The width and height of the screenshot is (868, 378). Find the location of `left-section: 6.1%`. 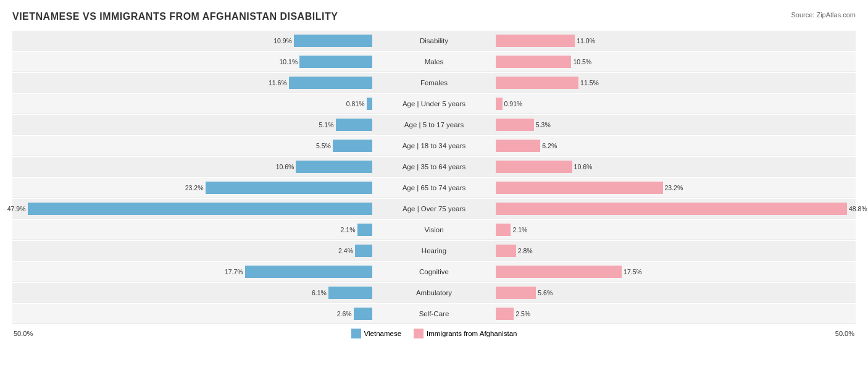

left-section: 6.1% is located at coordinates (193, 293).